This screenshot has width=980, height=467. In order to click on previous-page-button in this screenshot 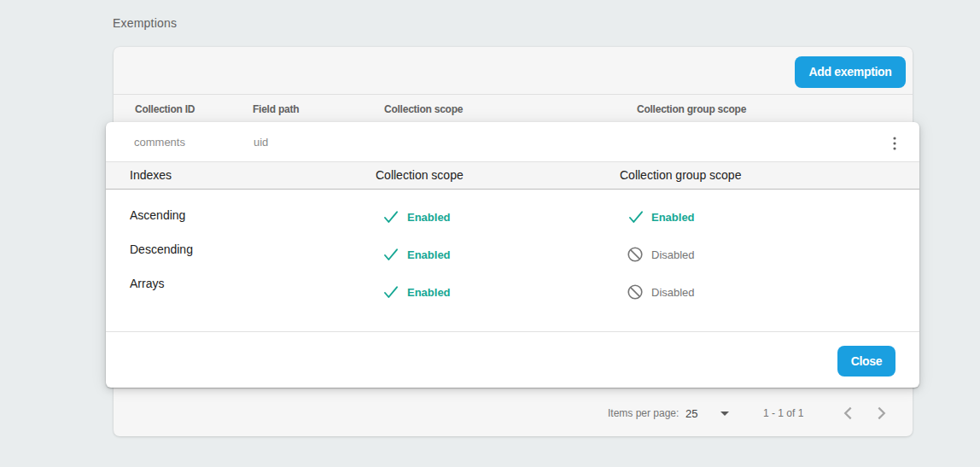, I will do `click(848, 413)`.